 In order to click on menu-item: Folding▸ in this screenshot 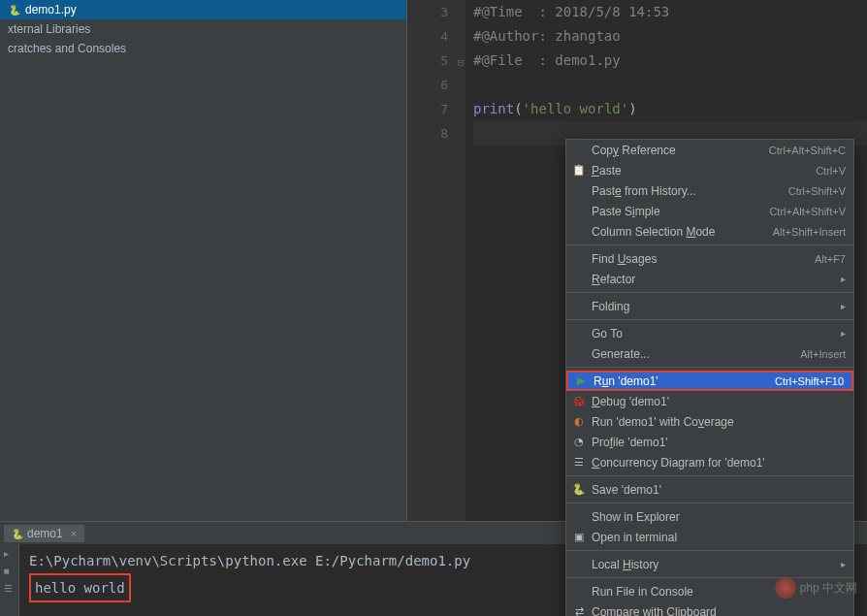, I will do `click(710, 307)`.